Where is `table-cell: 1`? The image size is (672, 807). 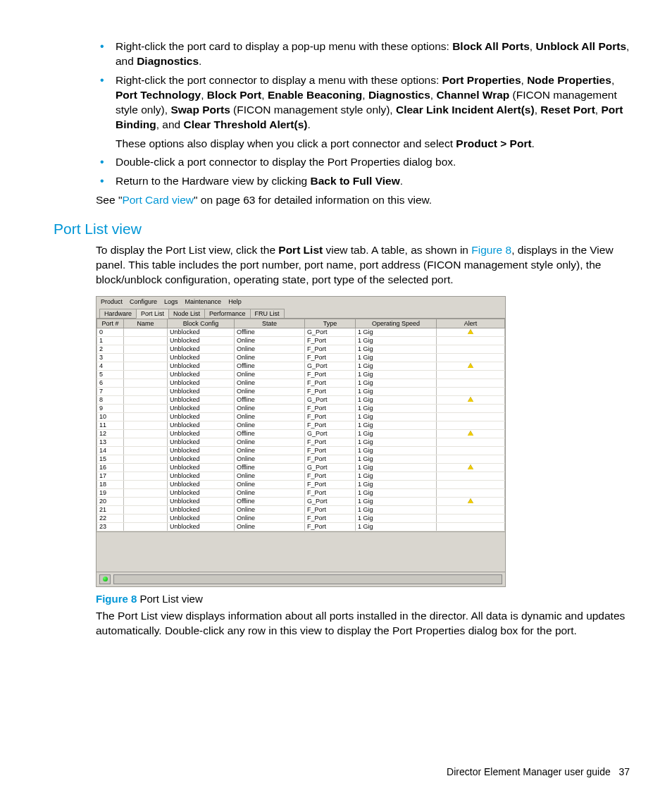
table-cell: 1 is located at coordinates (111, 340).